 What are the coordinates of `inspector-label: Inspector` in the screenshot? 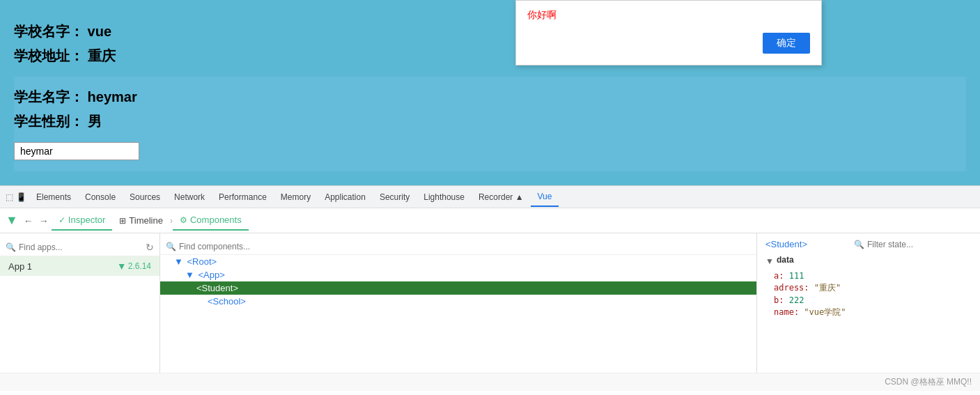 It's located at (86, 220).